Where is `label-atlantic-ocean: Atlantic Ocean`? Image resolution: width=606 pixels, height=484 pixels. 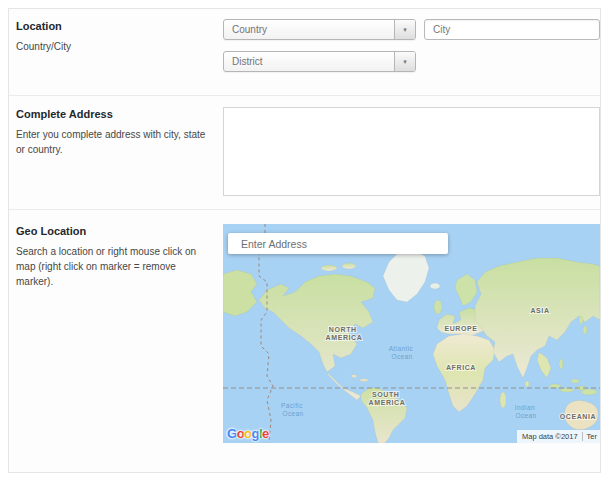 label-atlantic-ocean: Atlantic Ocean is located at coordinates (402, 352).